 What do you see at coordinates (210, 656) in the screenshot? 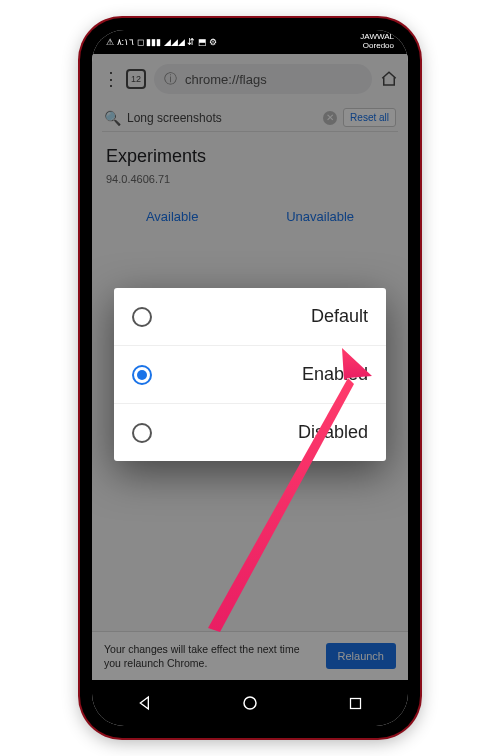
I see `relaunch-message: Your changes will take effect the next t…` at bounding box center [210, 656].